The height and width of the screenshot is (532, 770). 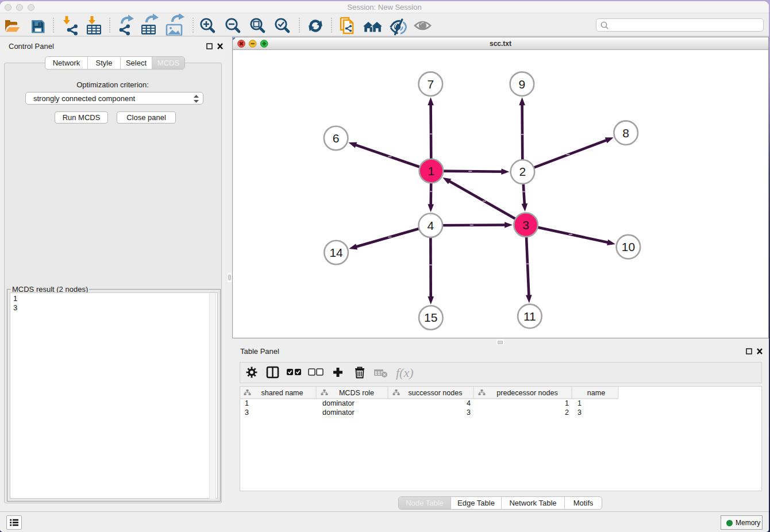 What do you see at coordinates (629, 247) in the screenshot?
I see `svg-text: 10` at bounding box center [629, 247].